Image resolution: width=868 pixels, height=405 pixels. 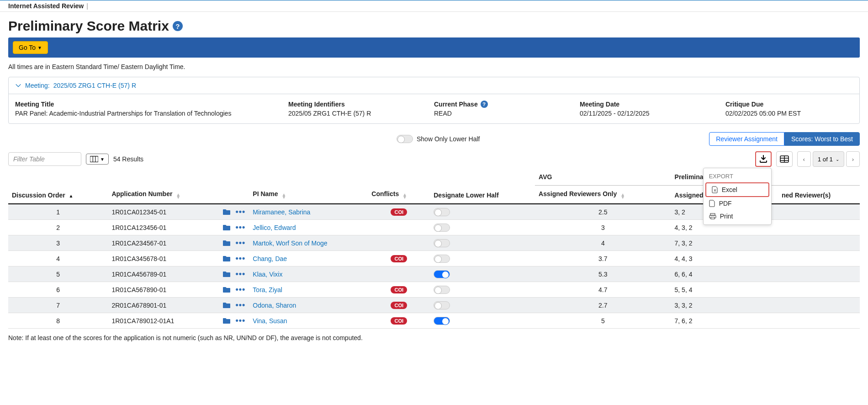 What do you see at coordinates (498, 104) in the screenshot?
I see `current-phase-label: Current Phase ?` at bounding box center [498, 104].